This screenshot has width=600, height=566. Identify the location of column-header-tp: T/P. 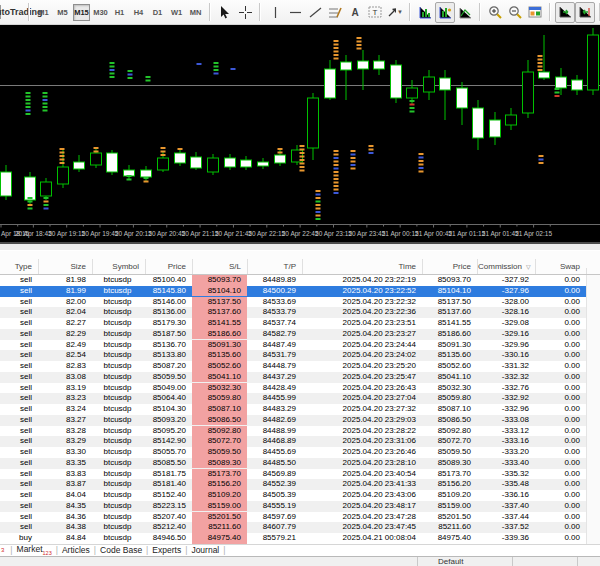
(274, 266).